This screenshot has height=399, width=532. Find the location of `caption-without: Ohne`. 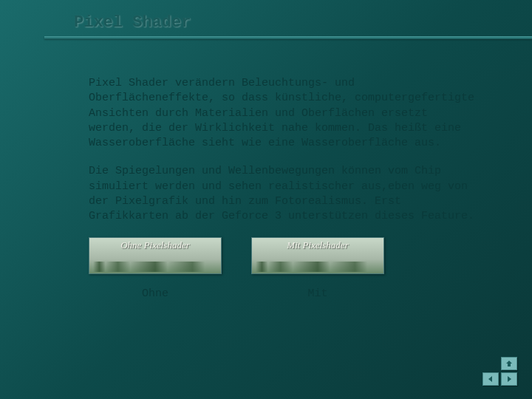

caption-without: Ohne is located at coordinates (155, 294).